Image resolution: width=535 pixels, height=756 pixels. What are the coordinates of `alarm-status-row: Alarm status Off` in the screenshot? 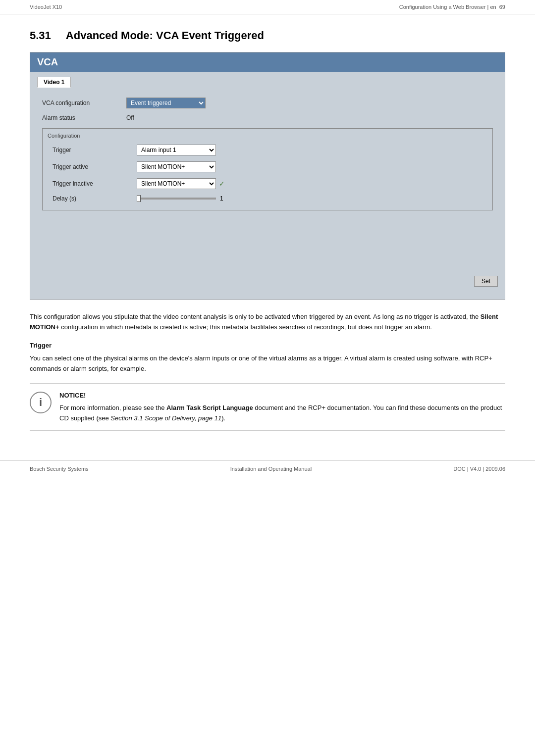 It's located at (268, 118).